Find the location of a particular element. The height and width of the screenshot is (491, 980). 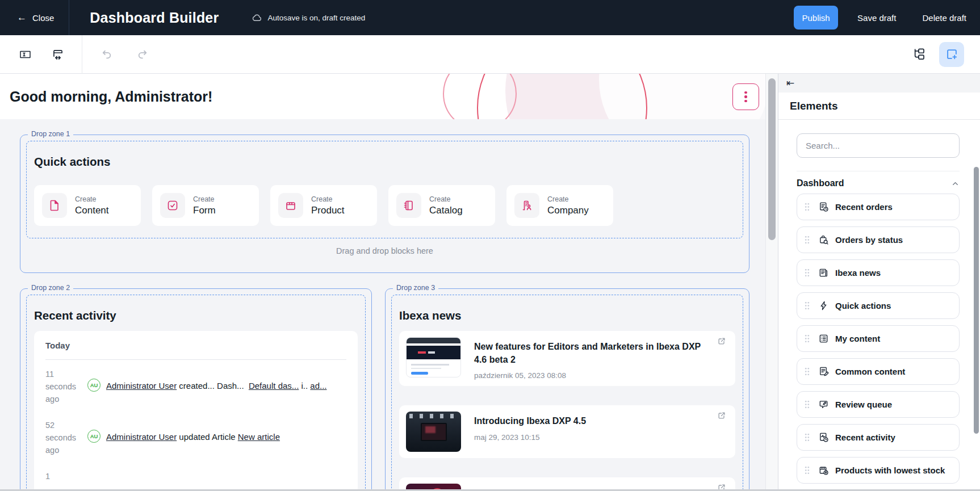

add-block-icon is located at coordinates (952, 54).